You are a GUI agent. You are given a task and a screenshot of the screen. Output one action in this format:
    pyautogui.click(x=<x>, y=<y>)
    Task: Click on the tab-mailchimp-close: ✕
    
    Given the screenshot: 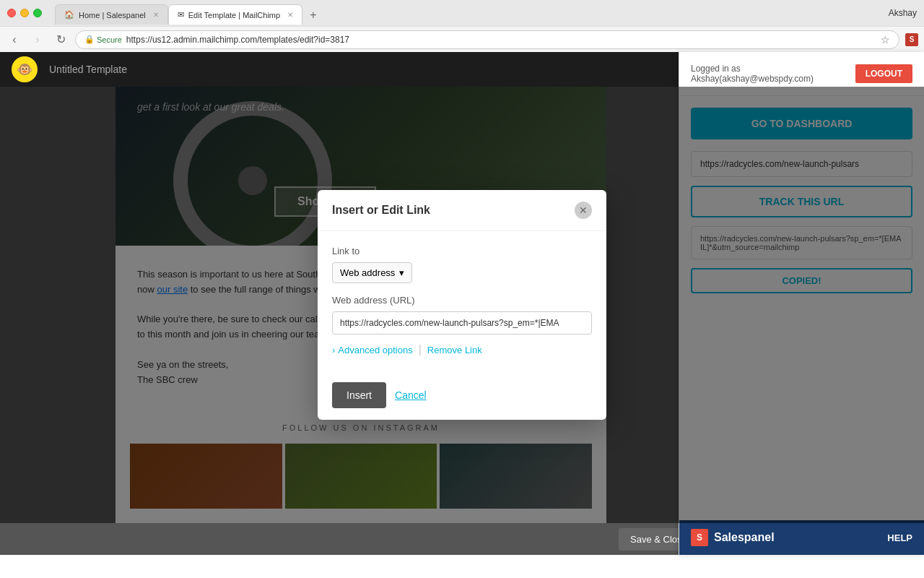 What is the action you would take?
    pyautogui.click(x=290, y=14)
    